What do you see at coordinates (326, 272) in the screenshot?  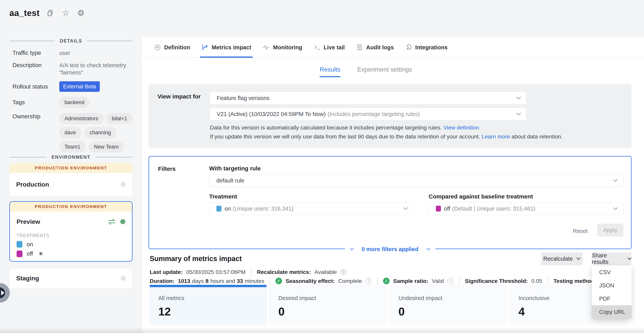 I see `recalculate-metrics-value: Available` at bounding box center [326, 272].